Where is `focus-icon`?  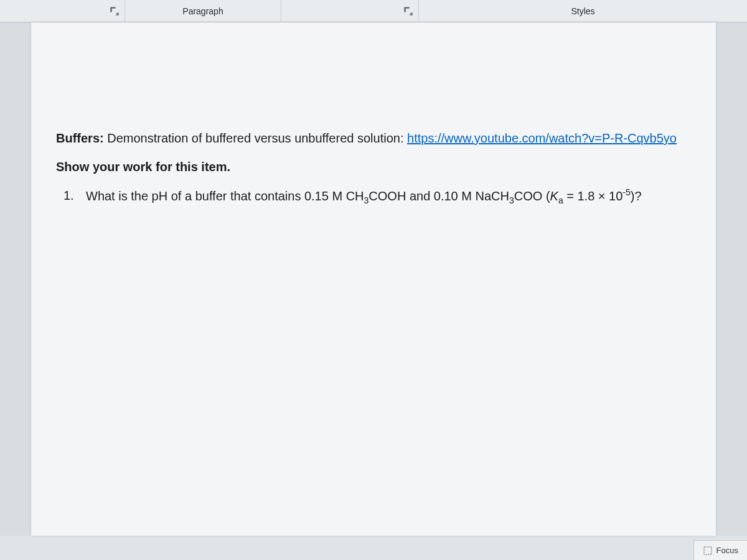 focus-icon is located at coordinates (708, 551).